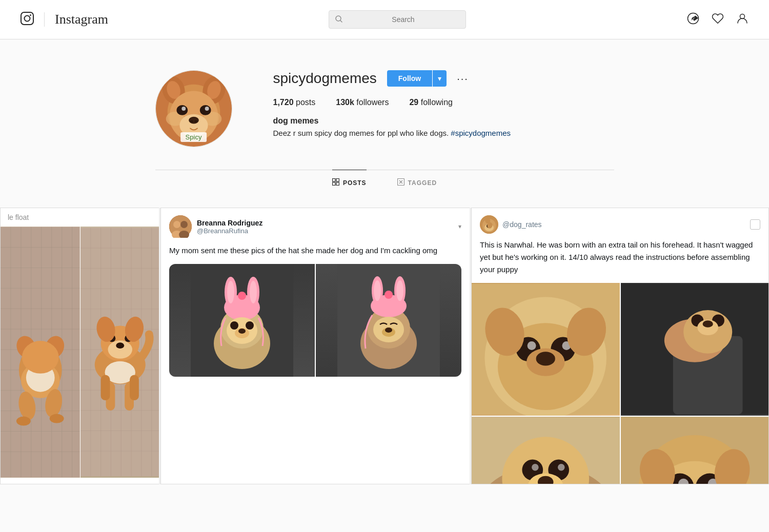  Describe the element at coordinates (444, 121) in the screenshot. I see `bio-name: dog memes` at that location.